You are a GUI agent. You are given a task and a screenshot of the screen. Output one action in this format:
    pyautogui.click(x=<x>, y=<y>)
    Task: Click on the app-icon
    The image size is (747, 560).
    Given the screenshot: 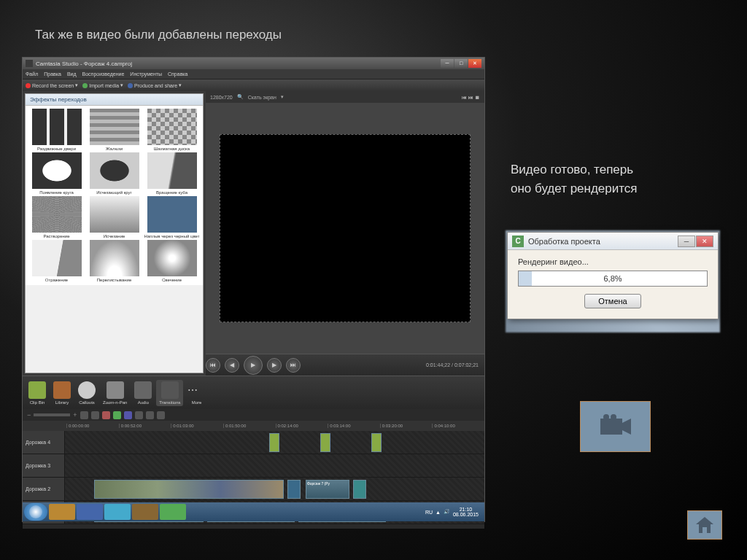 What is the action you would take?
    pyautogui.click(x=29, y=63)
    